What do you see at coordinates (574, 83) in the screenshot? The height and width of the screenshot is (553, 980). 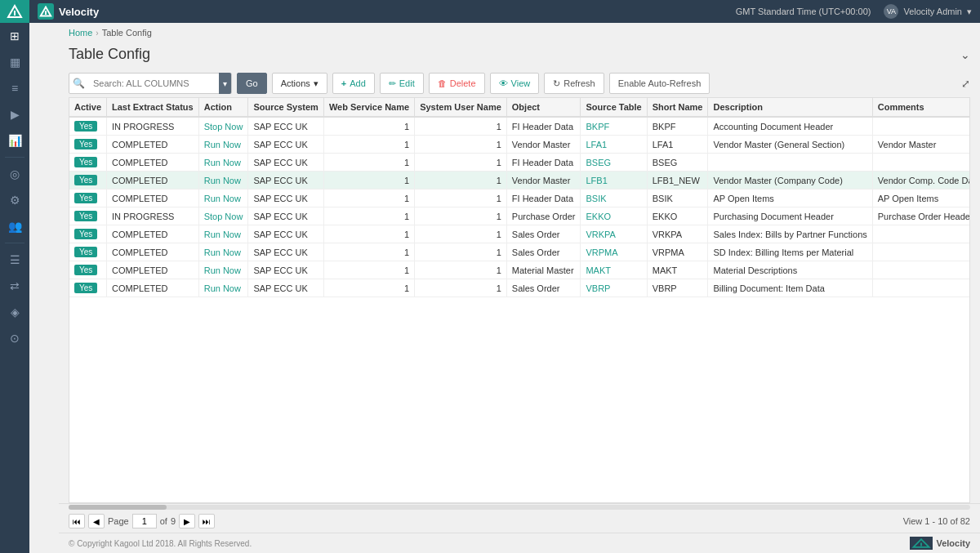 I see `refresh-button: ↻ Refresh` at bounding box center [574, 83].